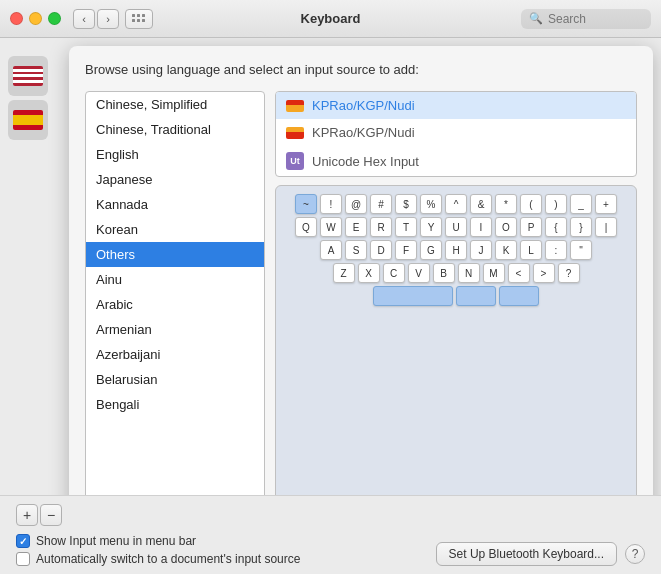  Describe the element at coordinates (331, 250) in the screenshot. I see `kb-key: A` at that location.